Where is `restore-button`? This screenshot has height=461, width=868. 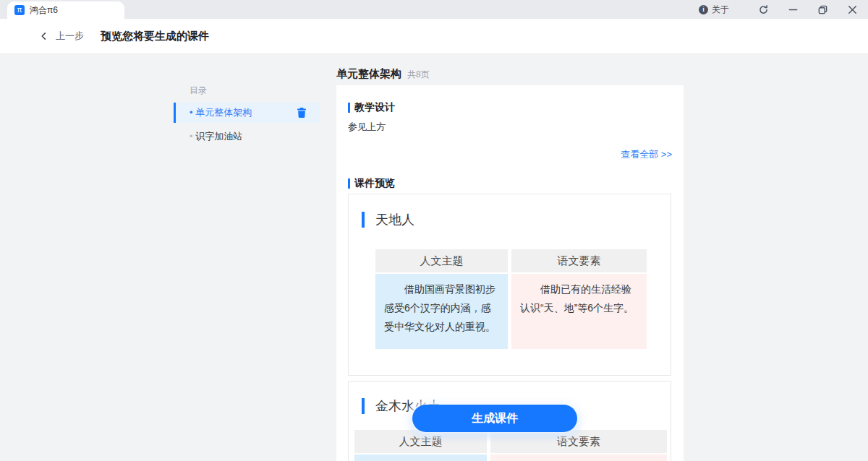
restore-button is located at coordinates (822, 9).